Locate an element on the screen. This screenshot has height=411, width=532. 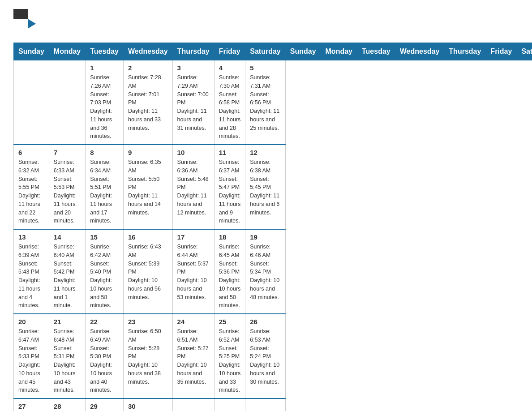
day-info: Sunrise: 6:52 AMSunset: 5:25 PMDaylight:… is located at coordinates (230, 361).